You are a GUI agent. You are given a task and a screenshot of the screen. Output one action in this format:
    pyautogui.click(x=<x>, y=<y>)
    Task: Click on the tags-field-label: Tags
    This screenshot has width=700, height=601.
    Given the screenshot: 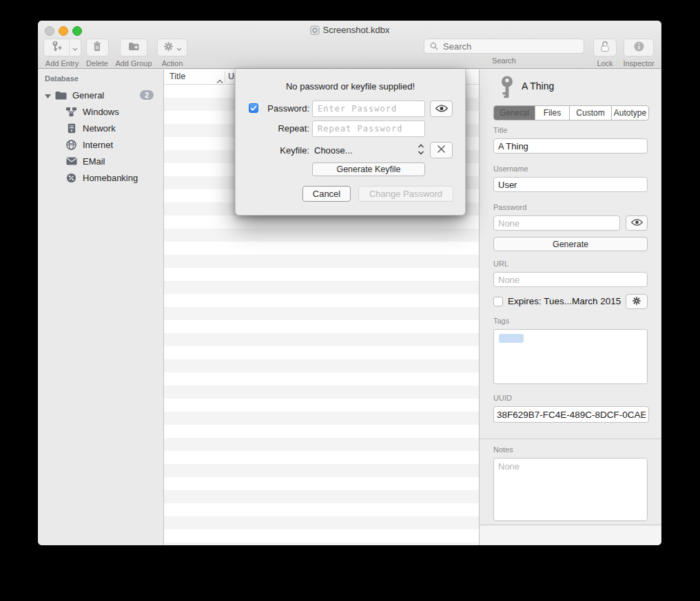 What is the action you would take?
    pyautogui.click(x=502, y=321)
    